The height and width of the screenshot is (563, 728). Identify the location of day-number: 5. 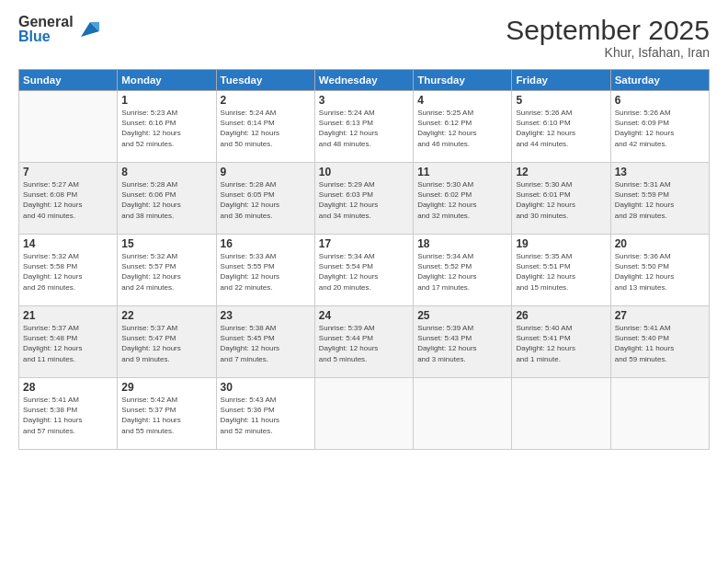
(561, 100).